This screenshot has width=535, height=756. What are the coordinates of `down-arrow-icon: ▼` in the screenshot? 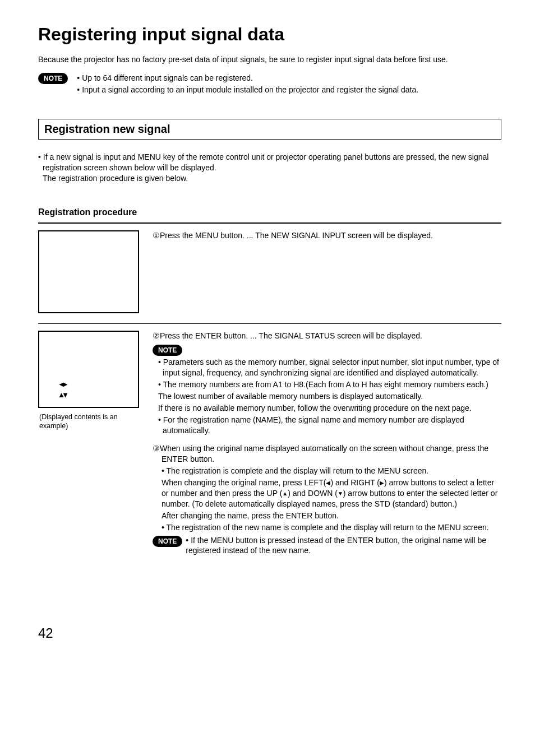 It's located at (340, 493).